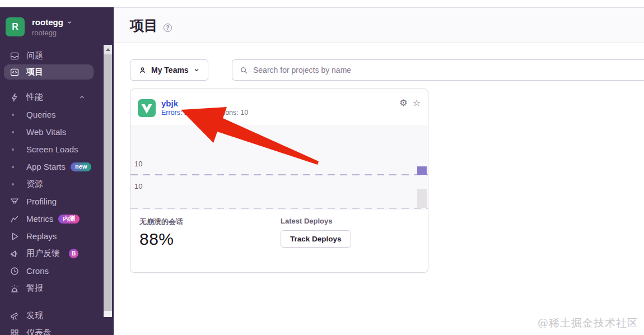  Describe the element at coordinates (316, 221) in the screenshot. I see `latest-deploys-title: Latest Deploys` at that location.